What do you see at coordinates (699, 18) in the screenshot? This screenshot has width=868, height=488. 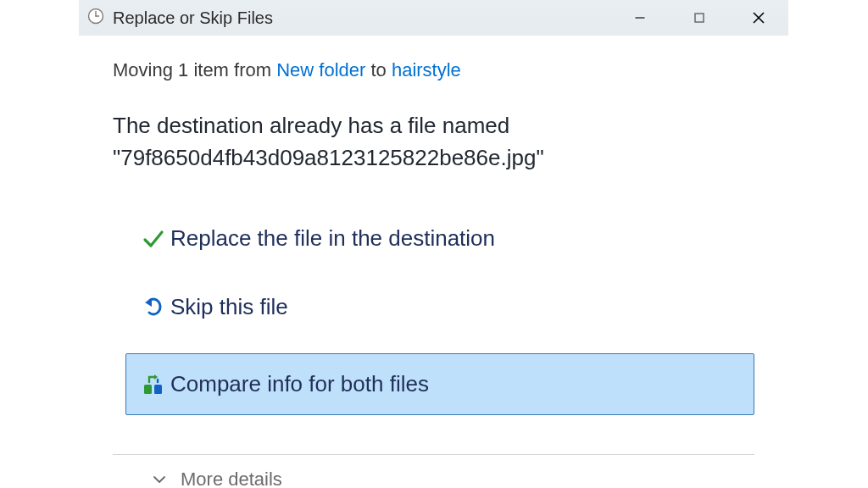 I see `window-controls` at bounding box center [699, 18].